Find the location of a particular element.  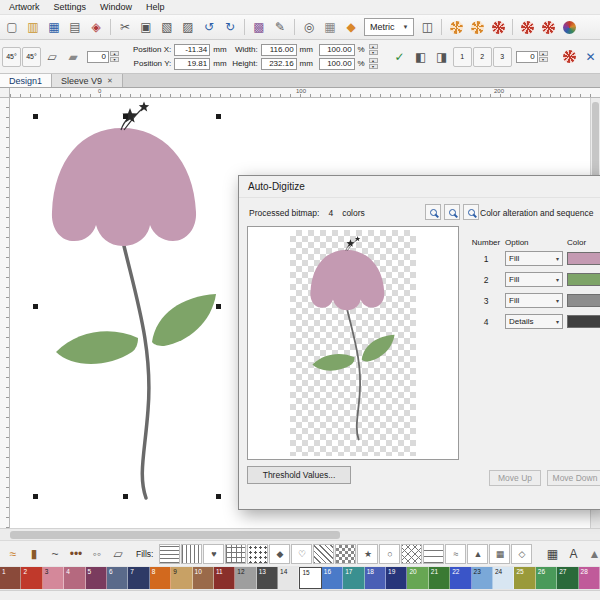

tab-close-icon: ✕ is located at coordinates (110, 81).